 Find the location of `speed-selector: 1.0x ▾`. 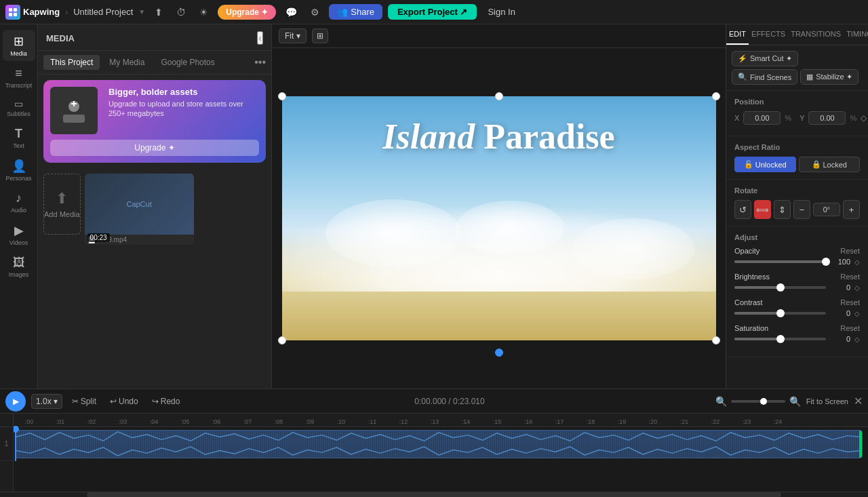

speed-selector: 1.0x ▾ is located at coordinates (47, 401).